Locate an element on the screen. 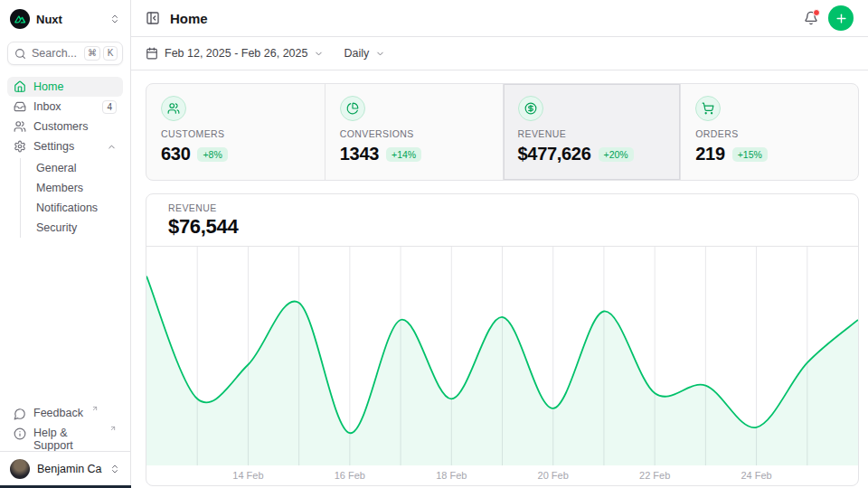 This screenshot has height=488, width=868. stat-value: 630 is located at coordinates (175, 154).